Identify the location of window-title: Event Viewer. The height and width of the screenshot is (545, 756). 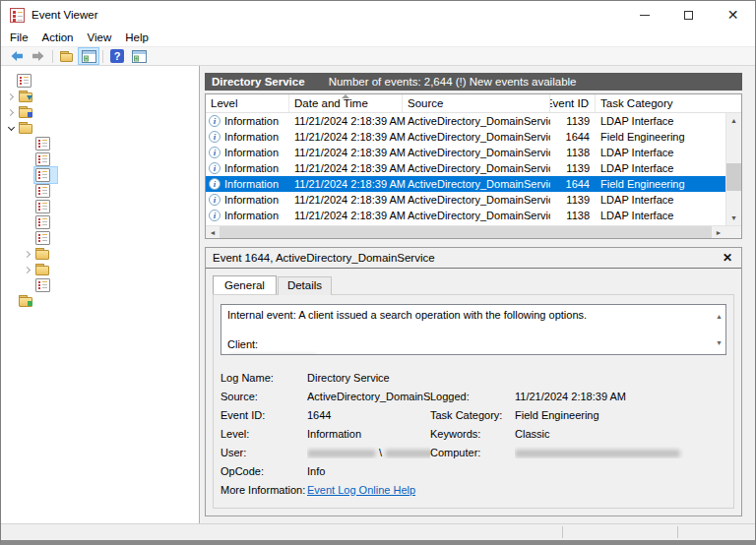
(65, 15).